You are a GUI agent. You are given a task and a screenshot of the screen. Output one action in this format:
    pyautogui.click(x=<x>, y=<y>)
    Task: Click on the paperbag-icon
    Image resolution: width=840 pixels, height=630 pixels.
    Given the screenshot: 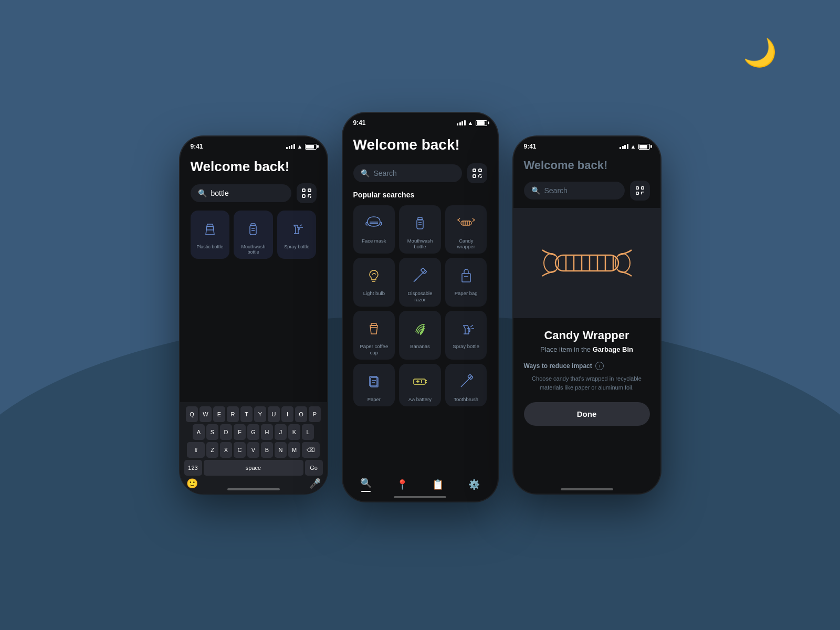 What is the action you would take?
    pyautogui.click(x=466, y=276)
    